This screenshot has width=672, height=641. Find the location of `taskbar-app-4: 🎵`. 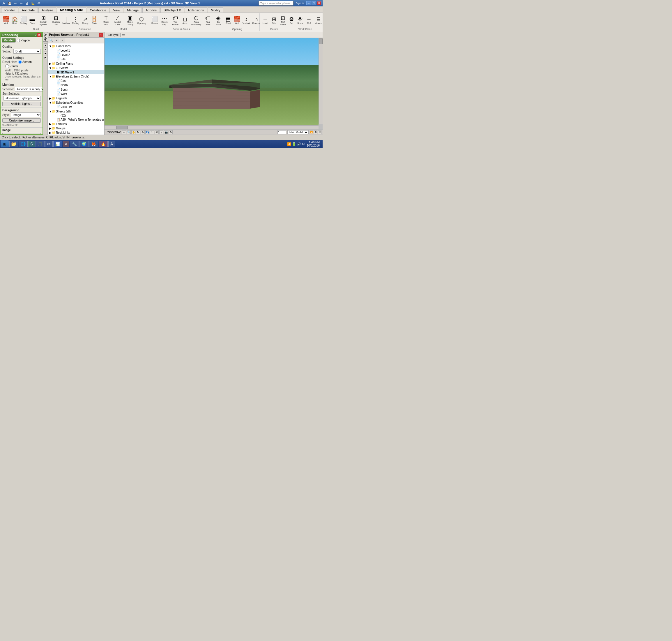

taskbar-app-4: 🎵 is located at coordinates (40, 144).